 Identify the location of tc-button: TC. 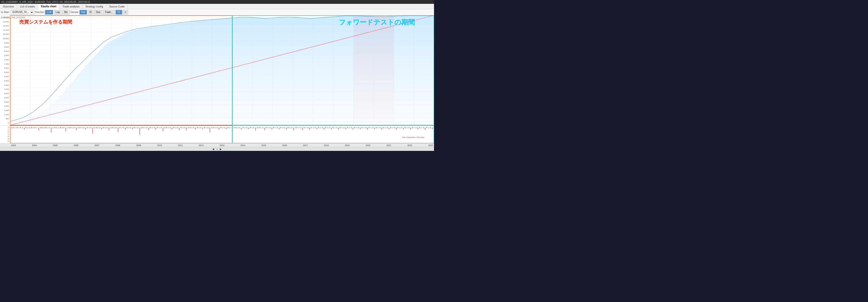
(119, 12).